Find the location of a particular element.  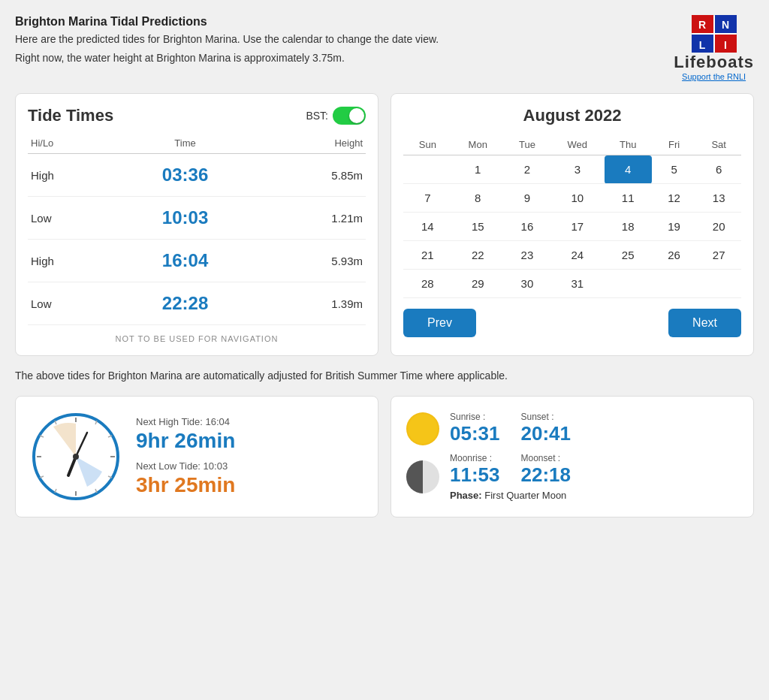

tide-table-header-row: Hi/Lo Time Height is located at coordinates (197, 143).